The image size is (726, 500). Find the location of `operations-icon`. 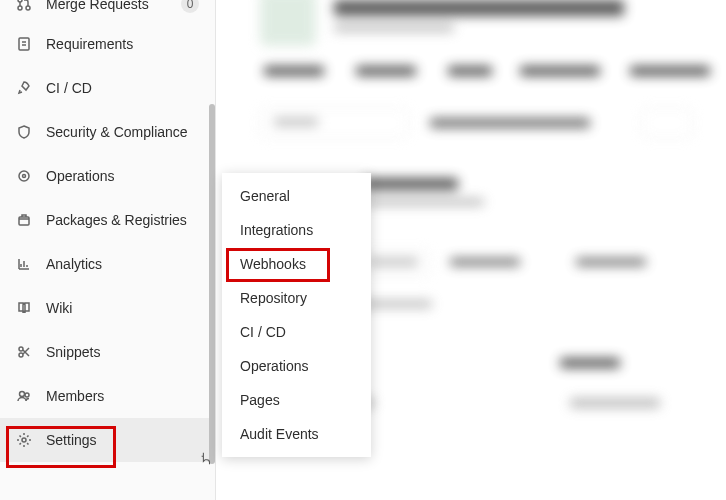

operations-icon is located at coordinates (24, 176).